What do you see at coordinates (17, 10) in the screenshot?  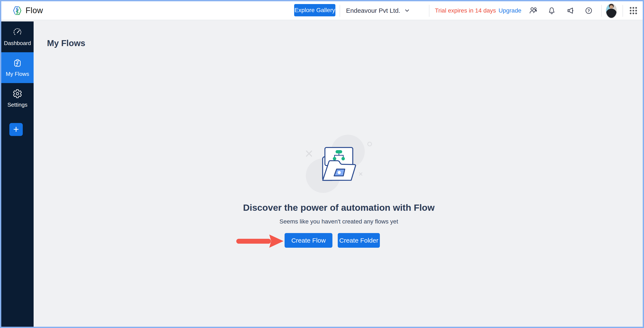 I see `flow-logo-icon` at bounding box center [17, 10].